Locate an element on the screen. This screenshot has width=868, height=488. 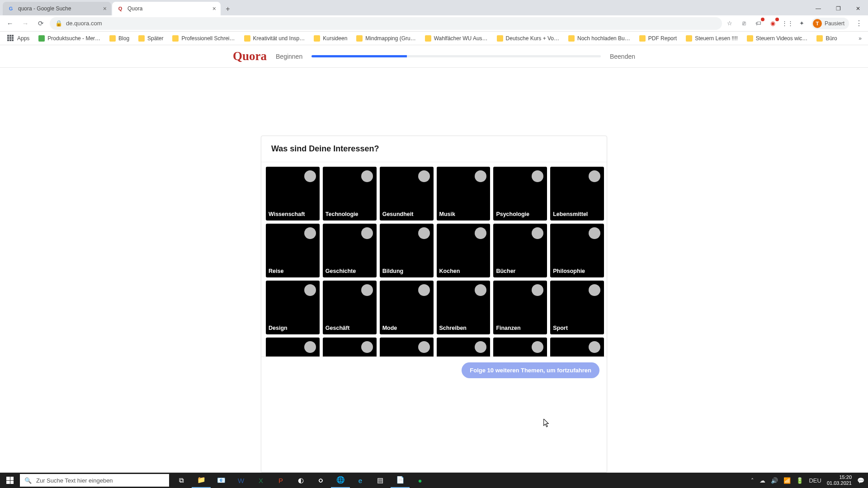
clock: 15:20 01.03.2021 is located at coordinates (839, 480).